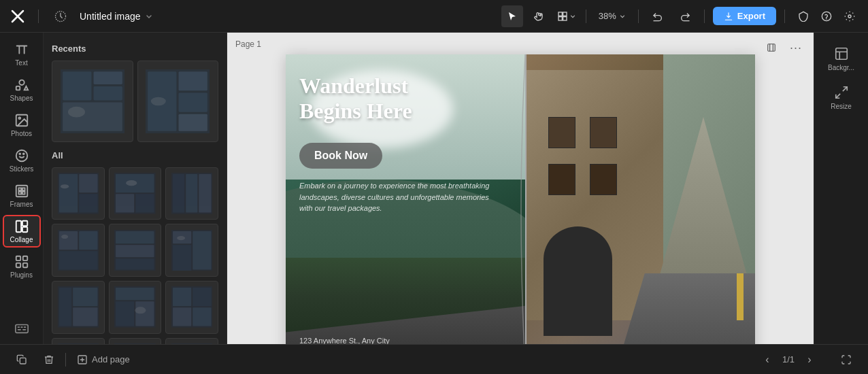 Image resolution: width=868 pixels, height=374 pixels. What do you see at coordinates (573, 16) in the screenshot?
I see `layout-chevron` at bounding box center [573, 16].